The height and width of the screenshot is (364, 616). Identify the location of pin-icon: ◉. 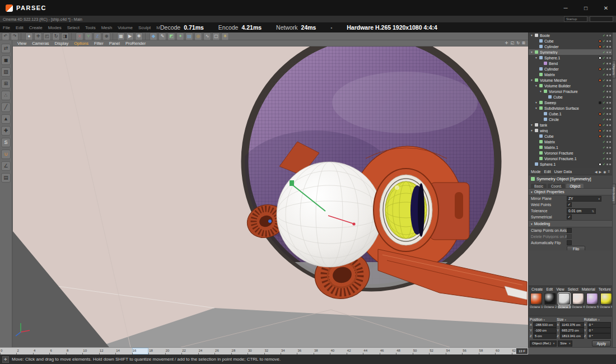
(605, 171).